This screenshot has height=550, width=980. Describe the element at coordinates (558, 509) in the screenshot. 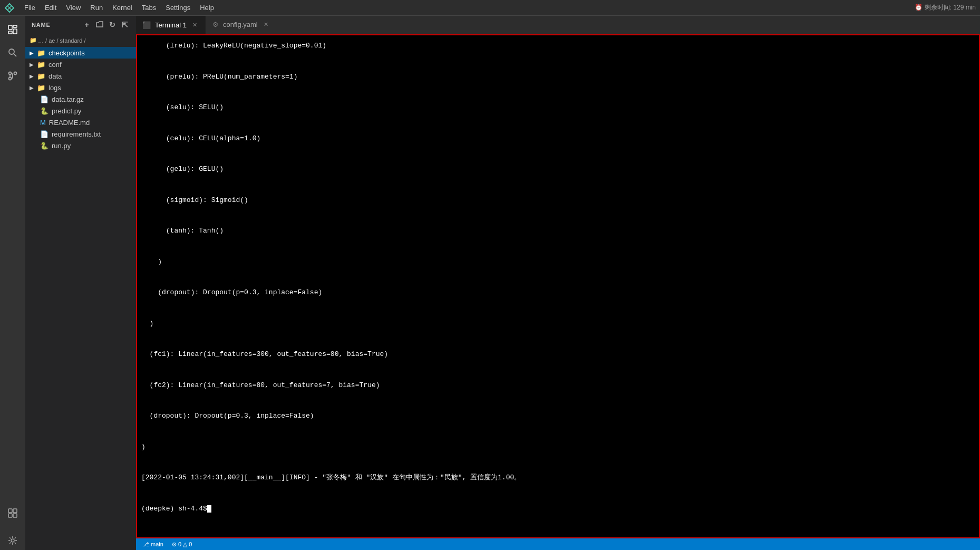

I see `terminal-prompt-line: (deepke) sh-4.4$` at that location.